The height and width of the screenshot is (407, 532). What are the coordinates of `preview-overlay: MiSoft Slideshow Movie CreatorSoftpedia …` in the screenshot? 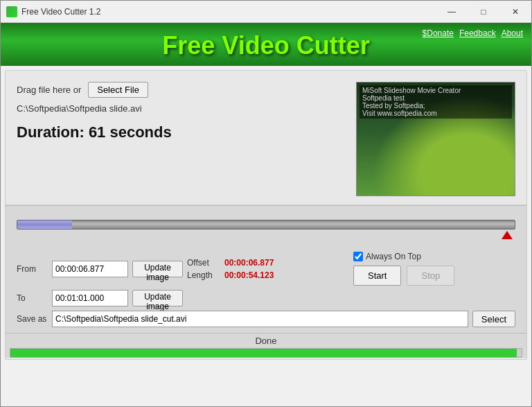 It's located at (436, 102).